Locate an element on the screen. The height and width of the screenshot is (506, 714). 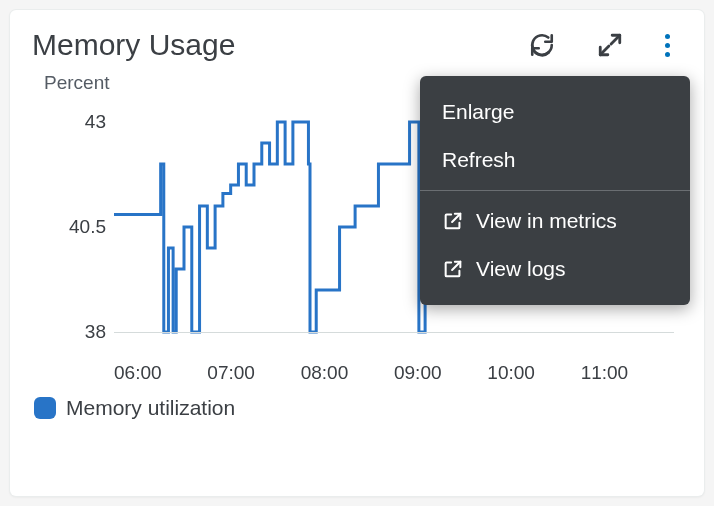
menu-item-enlarge: Enlarge is located at coordinates (555, 112).